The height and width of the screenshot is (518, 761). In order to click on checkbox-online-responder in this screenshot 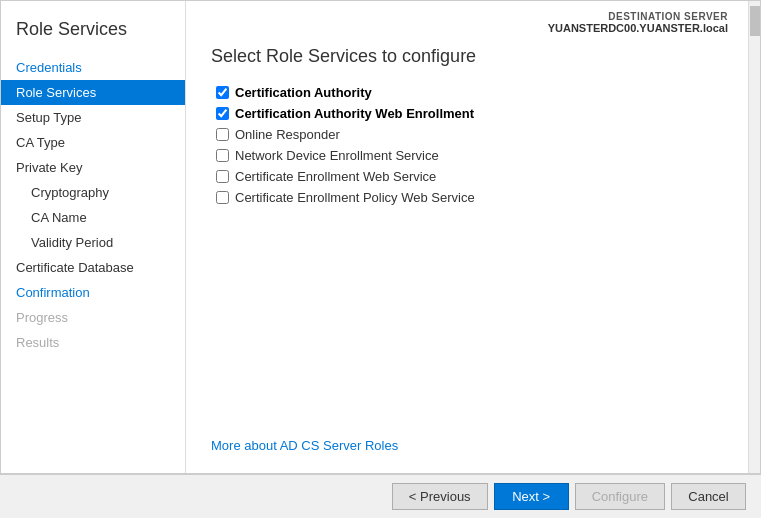, I will do `click(222, 134)`.